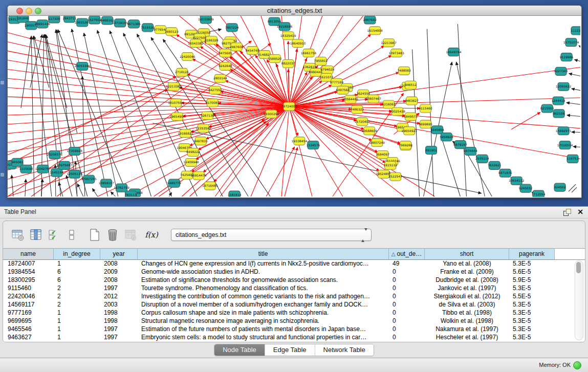 Image resolution: width=588 pixels, height=372 pixels. I want to click on table-cell: 2012, so click(119, 296).